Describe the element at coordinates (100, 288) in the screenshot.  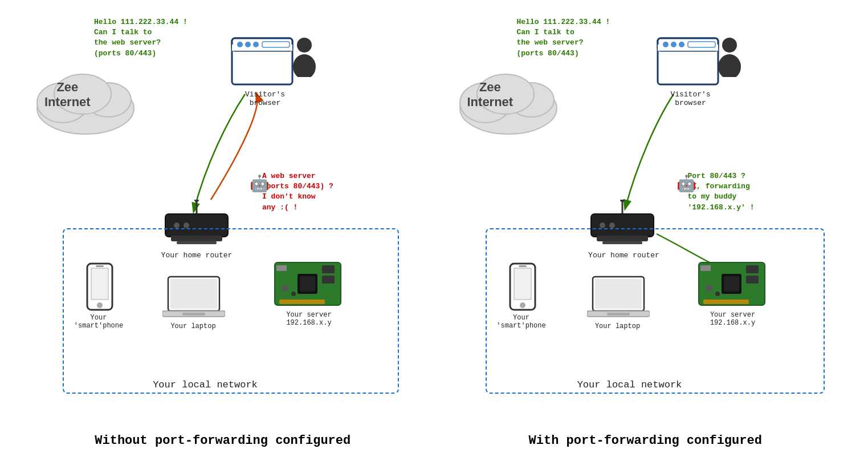
I see `left-smartphone` at that location.